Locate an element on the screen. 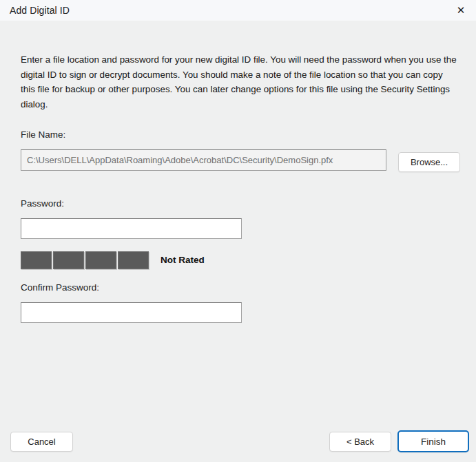  back-button: < Back is located at coordinates (360, 442).